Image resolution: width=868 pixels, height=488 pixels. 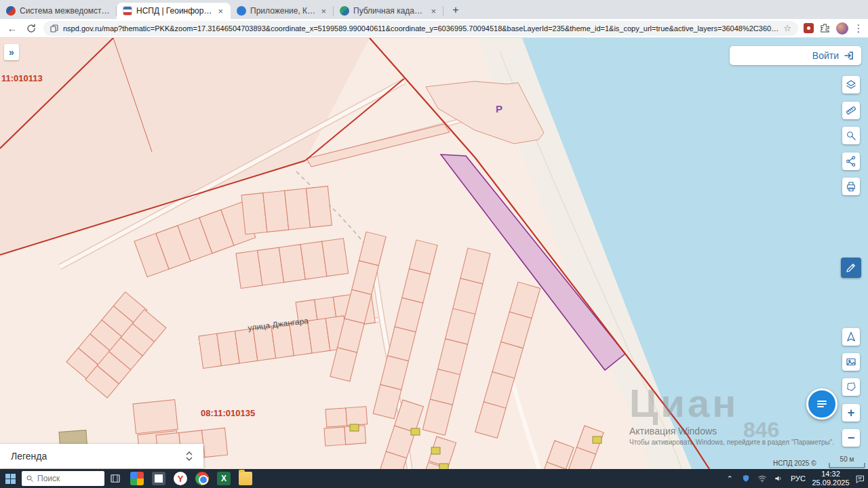 What do you see at coordinates (822, 404) in the screenshot?
I see `chat-fab-button` at bounding box center [822, 404].